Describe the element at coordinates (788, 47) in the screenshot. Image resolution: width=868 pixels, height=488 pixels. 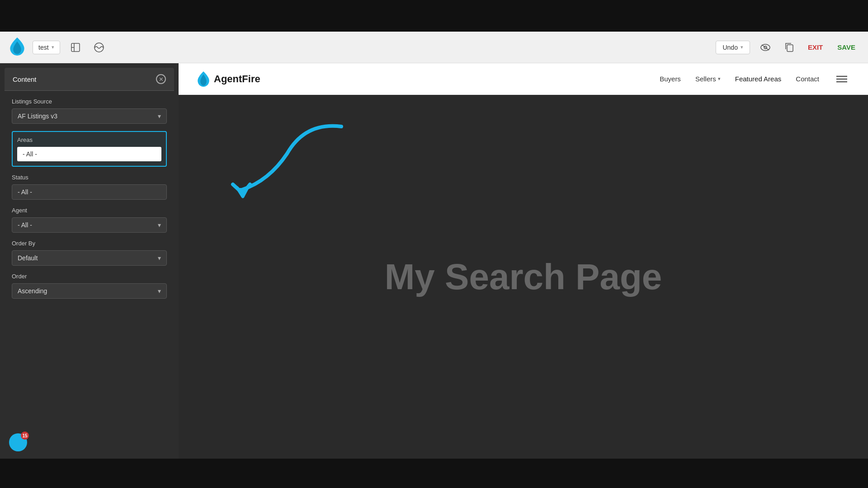
I see `toolbar-right: Undo ▾ EXIT SAVE` at that location.